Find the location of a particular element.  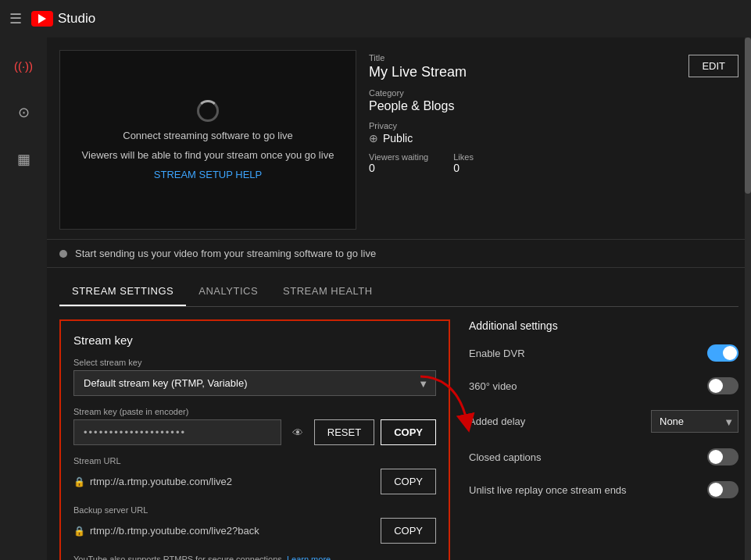

captions-toggle is located at coordinates (723, 457).